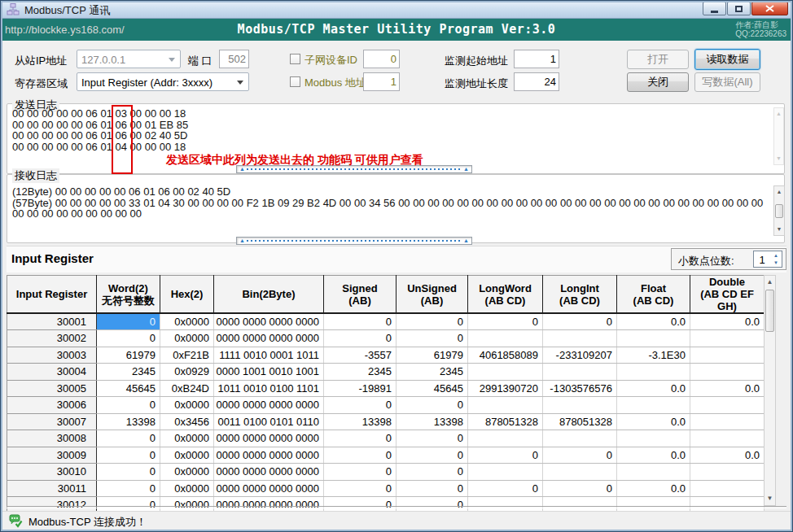 The width and height of the screenshot is (793, 532). Describe the element at coordinates (778, 137) in the screenshot. I see `send-log-vscrollbar: ▲ ▼` at that location.